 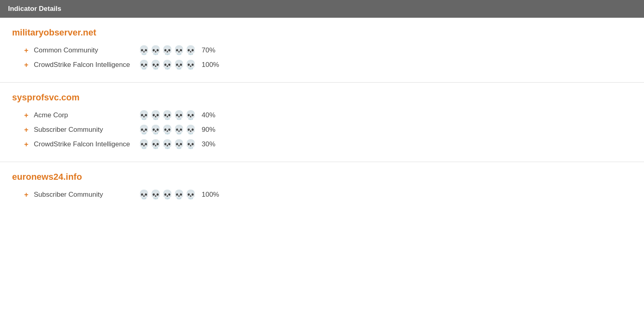 I want to click on community-row: +Subscriber Community💀💀💀💀💀90%, so click(x=328, y=130).